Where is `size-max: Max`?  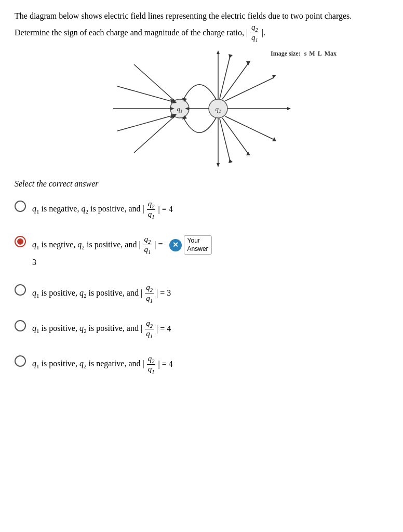 size-max: Max is located at coordinates (330, 54).